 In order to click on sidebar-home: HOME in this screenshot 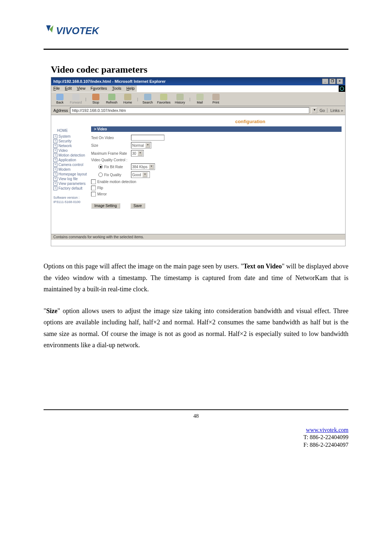, I will do `click(72, 130)`.